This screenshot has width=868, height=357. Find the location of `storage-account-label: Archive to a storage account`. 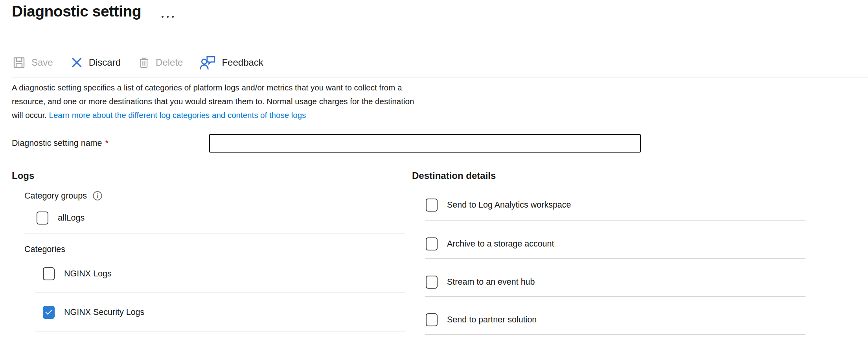

storage-account-label: Archive to a storage account is located at coordinates (501, 244).